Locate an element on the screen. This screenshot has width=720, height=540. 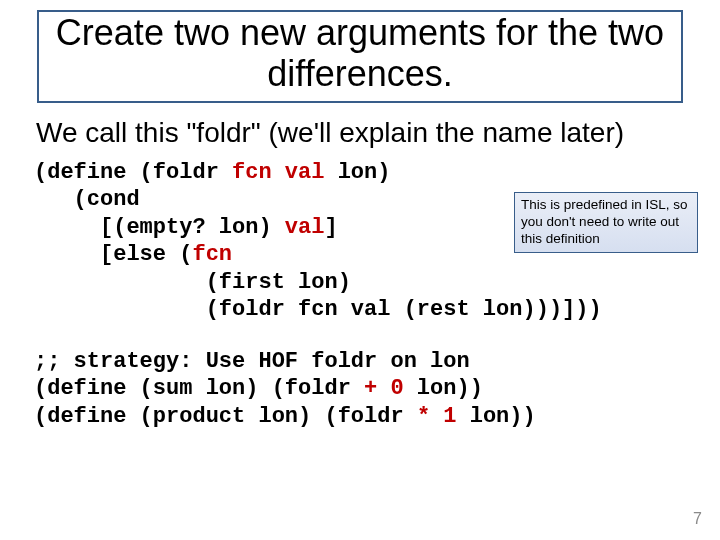
slide-title: Create two new arguments for the two dif… is located at coordinates (360, 54).